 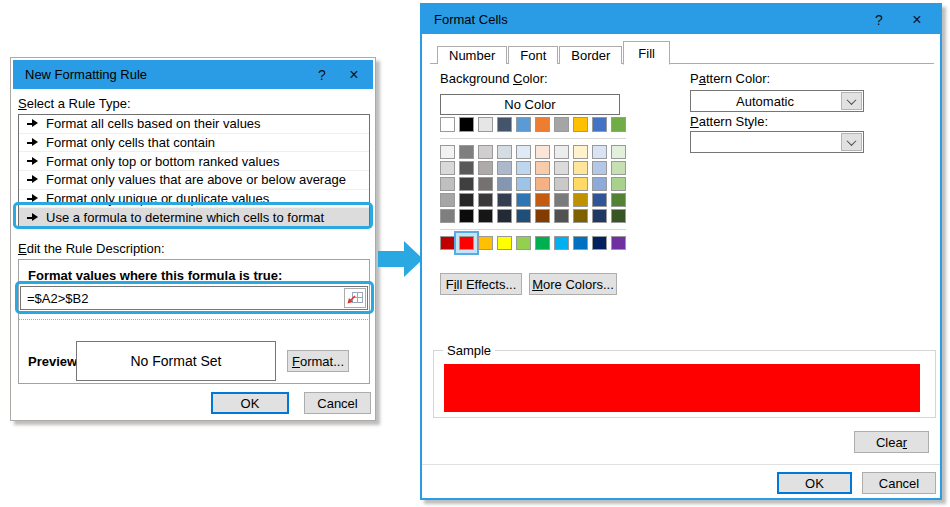 I want to click on tab-fill: Fill, so click(x=646, y=53).